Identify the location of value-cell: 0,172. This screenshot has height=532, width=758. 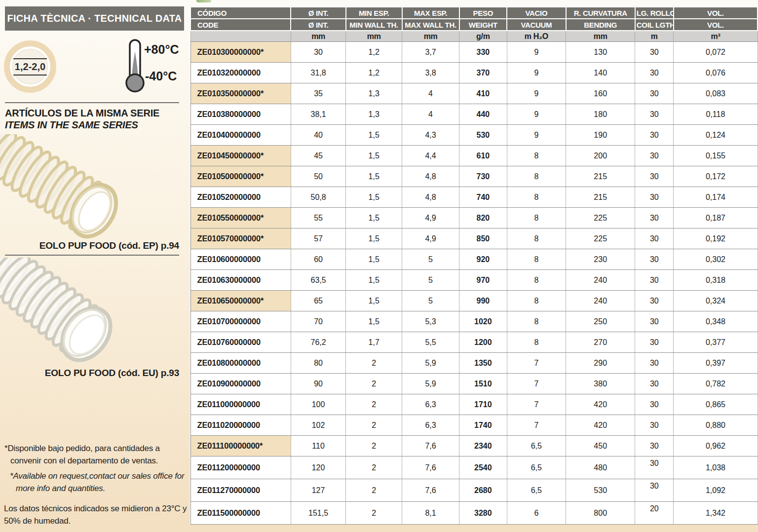
(716, 177).